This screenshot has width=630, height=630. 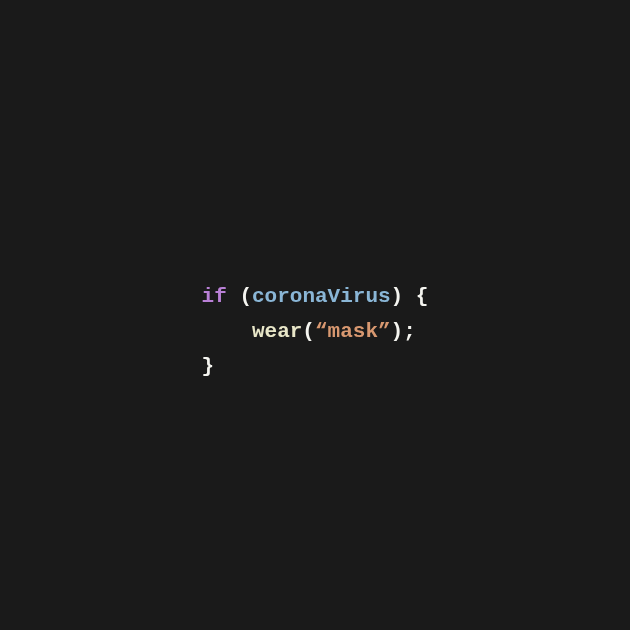 I want to click on close-paren: ), so click(x=398, y=296).